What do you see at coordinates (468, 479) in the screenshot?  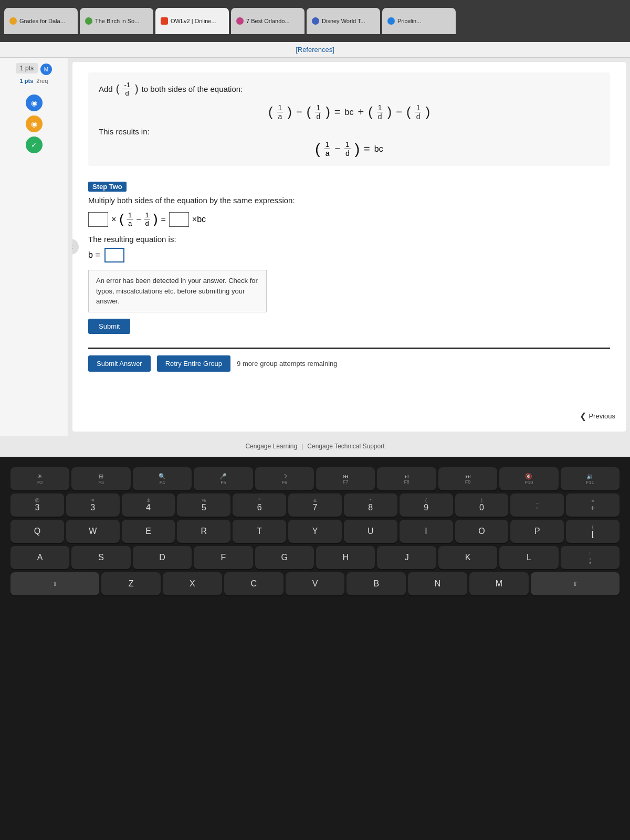 I see `key-f9: ⏭ F9` at bounding box center [468, 479].